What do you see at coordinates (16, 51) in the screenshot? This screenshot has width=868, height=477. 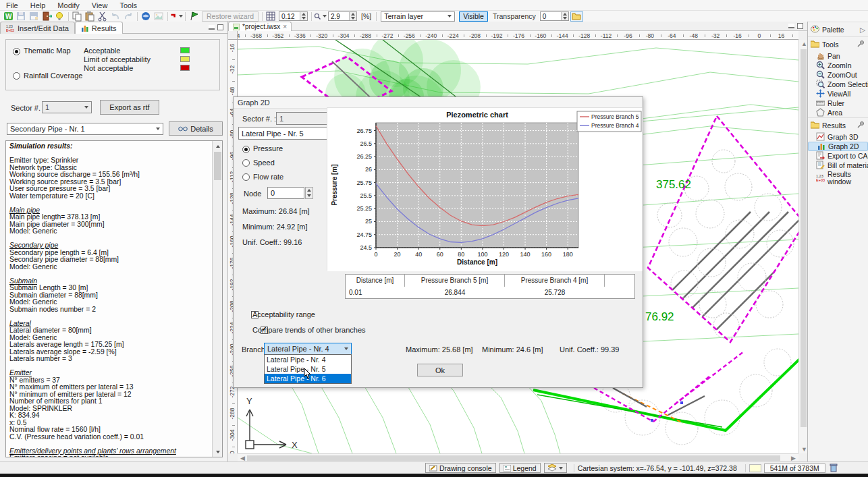 I see `thematic-map-radio` at bounding box center [16, 51].